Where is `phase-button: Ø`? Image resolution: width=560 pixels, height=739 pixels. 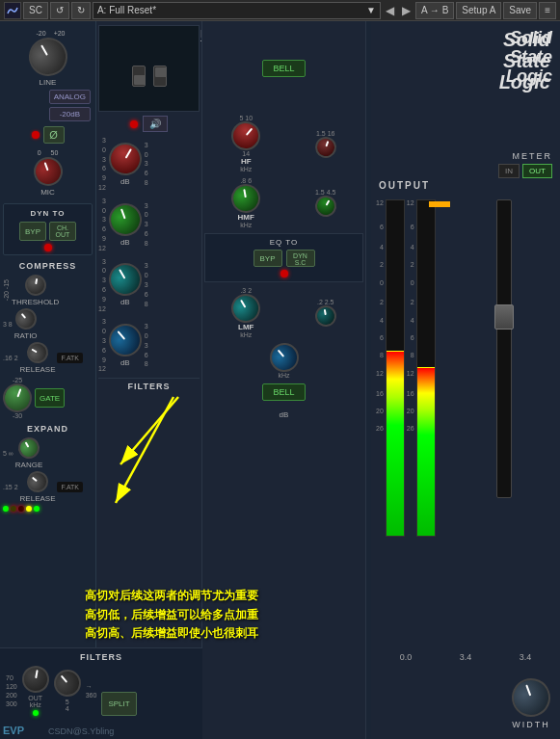 phase-button: Ø is located at coordinates (54, 135).